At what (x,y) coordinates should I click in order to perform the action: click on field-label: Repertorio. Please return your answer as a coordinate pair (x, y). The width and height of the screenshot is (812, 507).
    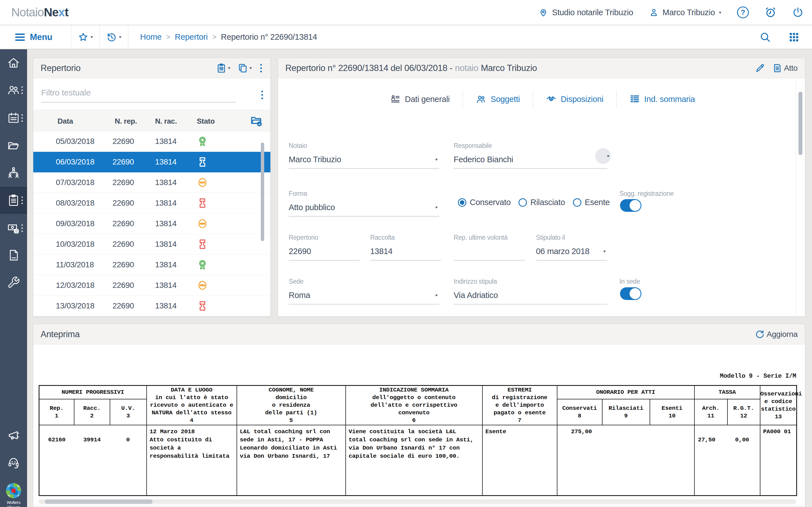
    Looking at the image, I should click on (324, 237).